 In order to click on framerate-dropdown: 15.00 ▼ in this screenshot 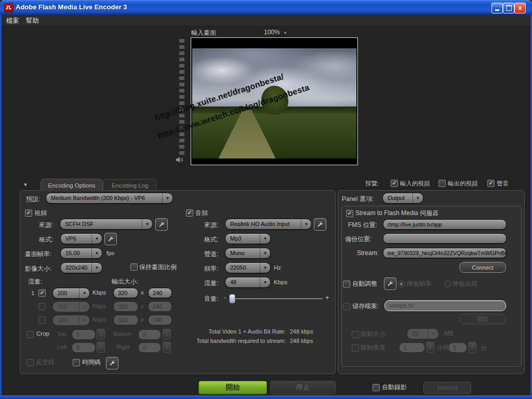, I will do `click(81, 254)`.